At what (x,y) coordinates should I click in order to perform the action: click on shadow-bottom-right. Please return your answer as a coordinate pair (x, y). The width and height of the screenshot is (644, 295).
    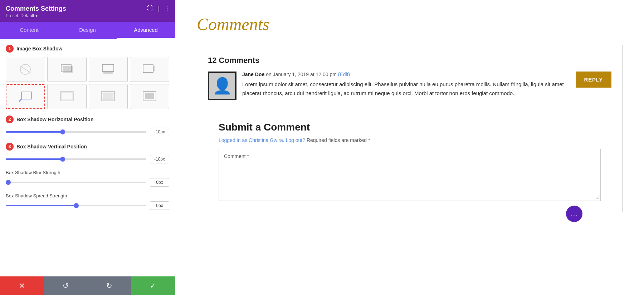
    Looking at the image, I should click on (67, 69).